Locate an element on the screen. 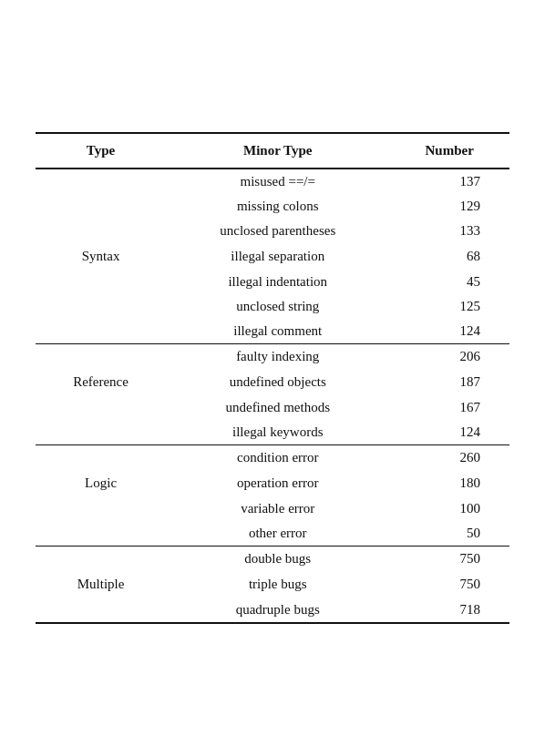 This screenshot has height=756, width=545. minor-type-cell: double bugs is located at coordinates (277, 559).